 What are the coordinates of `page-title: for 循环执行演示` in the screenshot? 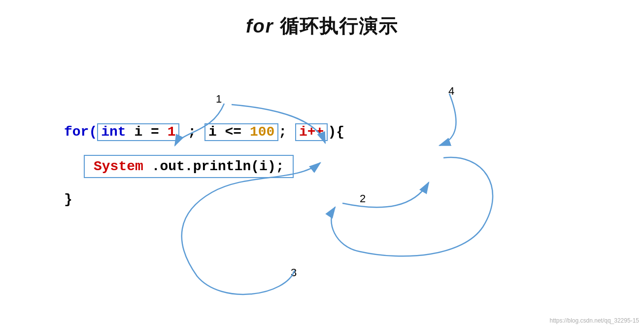 It's located at (322, 20).